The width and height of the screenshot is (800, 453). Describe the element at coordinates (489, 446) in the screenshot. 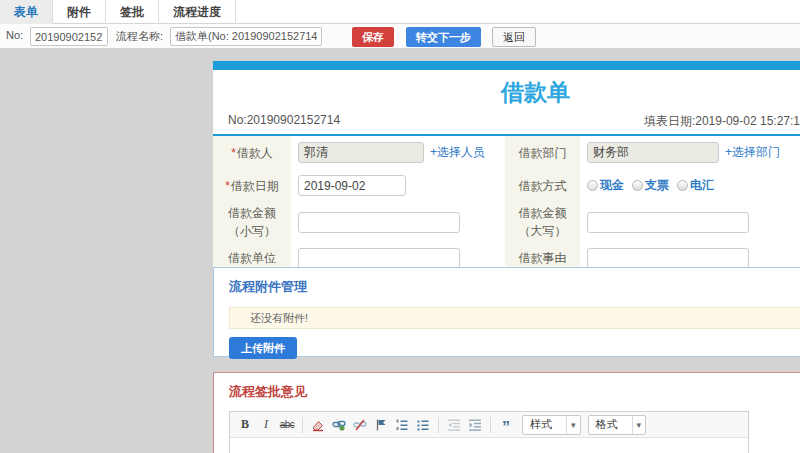

I see `editor-content-area` at that location.